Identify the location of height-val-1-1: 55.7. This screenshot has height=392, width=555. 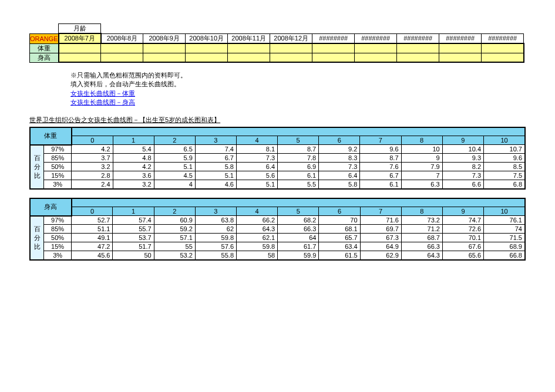
(133, 229).